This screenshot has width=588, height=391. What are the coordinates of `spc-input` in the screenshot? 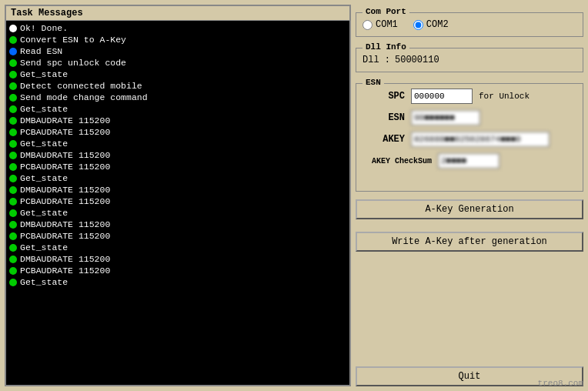 It's located at (442, 96).